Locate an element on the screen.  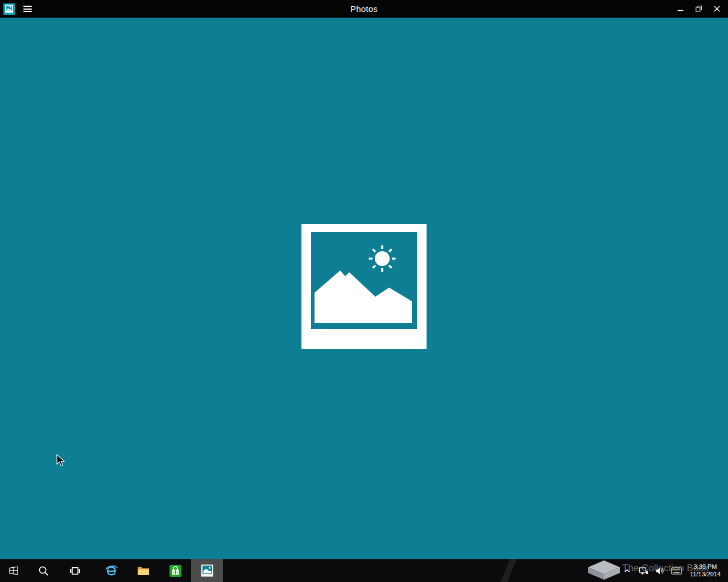
store-bag-icon is located at coordinates (175, 571).